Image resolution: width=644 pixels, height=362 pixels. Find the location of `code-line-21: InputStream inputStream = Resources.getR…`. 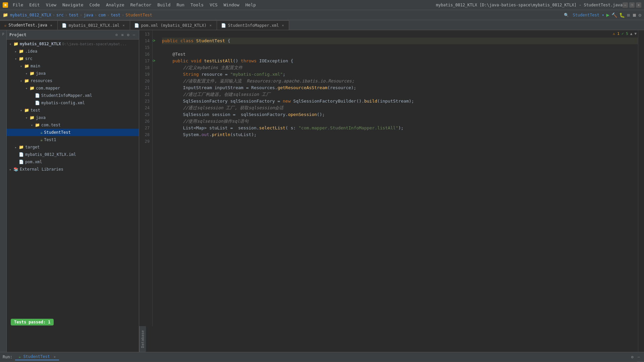

code-line-21: InputStream inputStream = Resources.getR… is located at coordinates (402, 88).